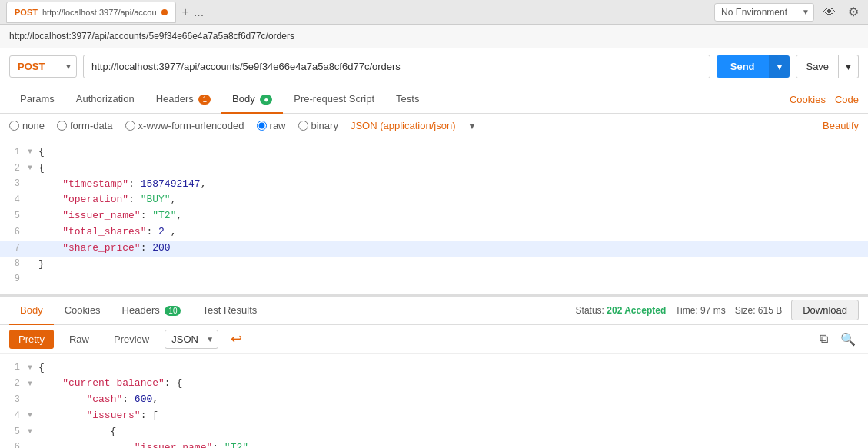 Image resolution: width=868 pixels, height=448 pixels. What do you see at coordinates (27, 126) in the screenshot?
I see `body-type-none: none` at bounding box center [27, 126].